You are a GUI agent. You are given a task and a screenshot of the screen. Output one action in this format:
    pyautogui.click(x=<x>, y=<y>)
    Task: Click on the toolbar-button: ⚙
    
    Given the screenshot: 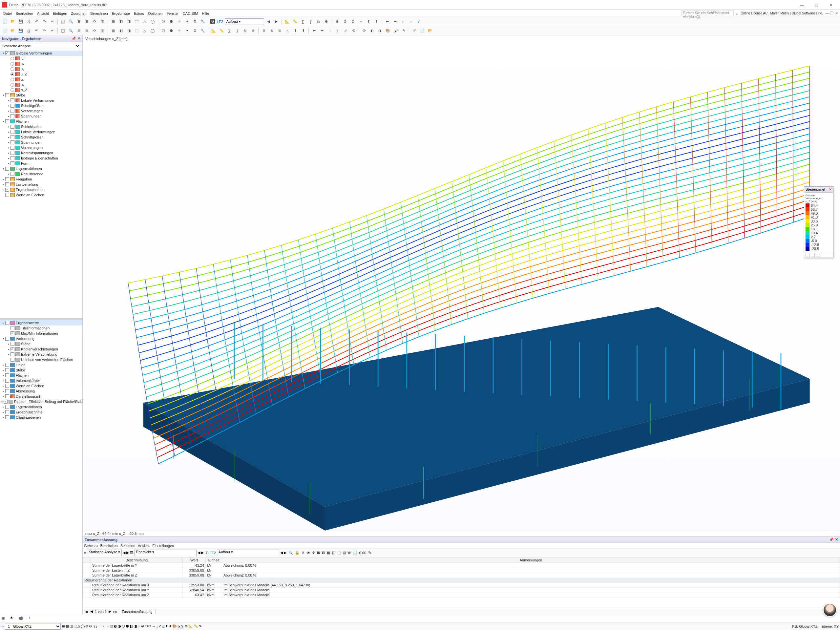 What is the action you would take?
    pyautogui.click(x=195, y=22)
    